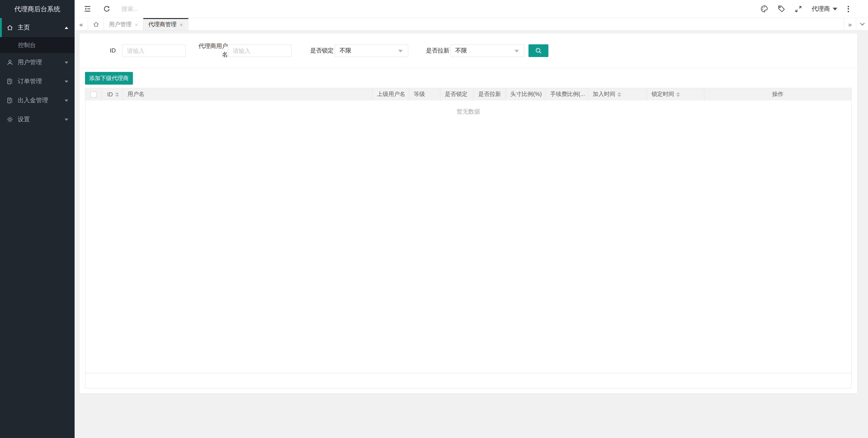 This screenshot has width=868, height=438. Describe the element at coordinates (526, 94) in the screenshot. I see `table-header-position-ratio: 头寸比例(%)` at that location.